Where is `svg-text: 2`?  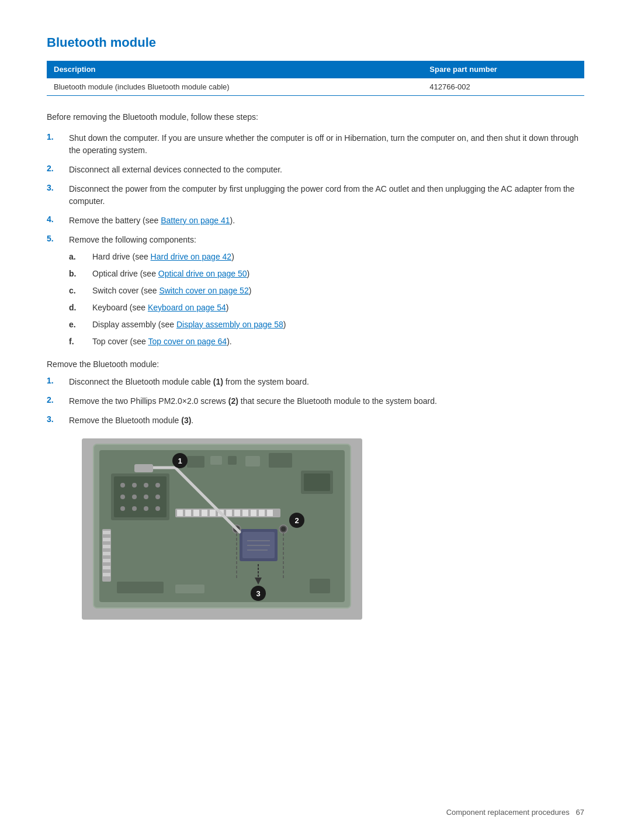
svg-text: 2 is located at coordinates (297, 520).